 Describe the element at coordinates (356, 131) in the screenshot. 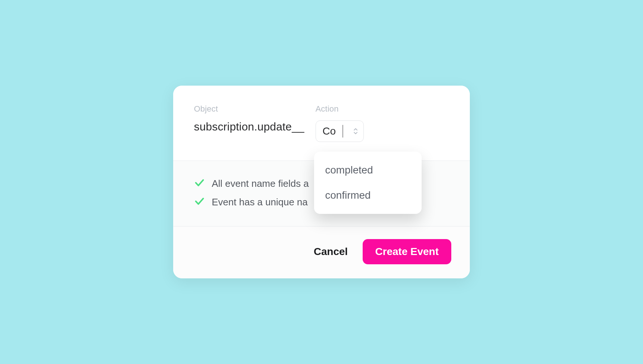

I see `chevrons-up-down-icon` at that location.